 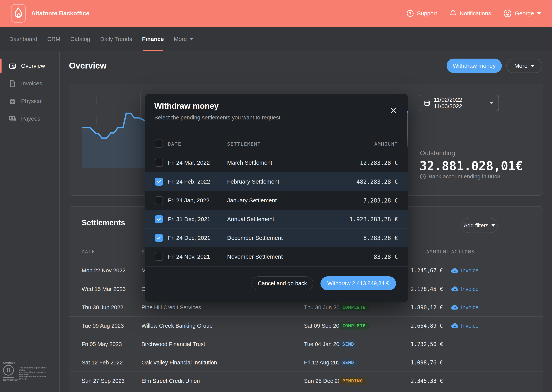 What do you see at coordinates (28, 363) in the screenshot?
I see `bcorp-certified-label: Certified` at bounding box center [28, 363].